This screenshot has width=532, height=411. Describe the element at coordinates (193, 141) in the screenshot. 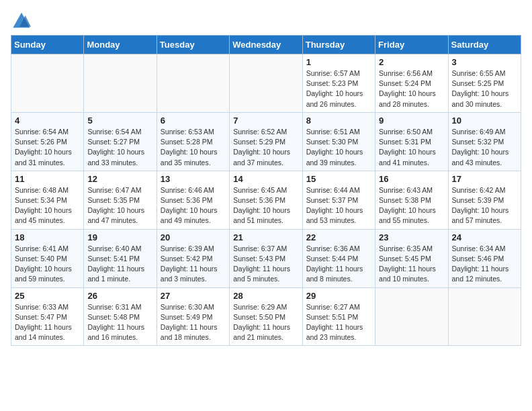

I see `calendar-cell: 6Sunrise: 6:53 AMSunset: 5:28 PMDaylight…` at that location.